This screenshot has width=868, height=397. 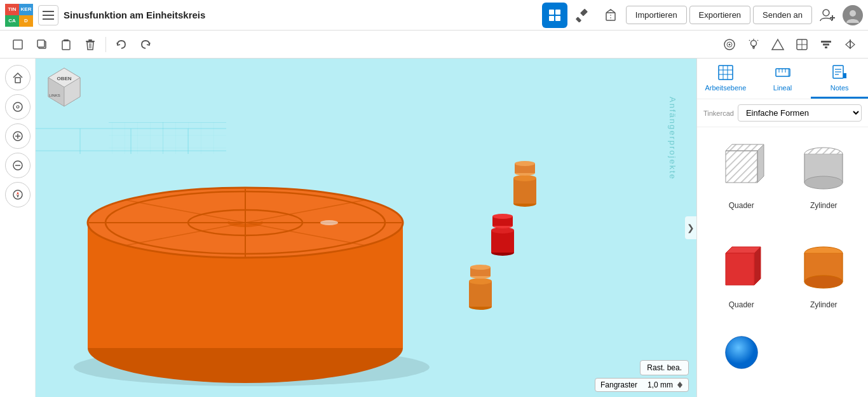 What do you see at coordinates (66, 45) in the screenshot?
I see `paste-button` at bounding box center [66, 45].